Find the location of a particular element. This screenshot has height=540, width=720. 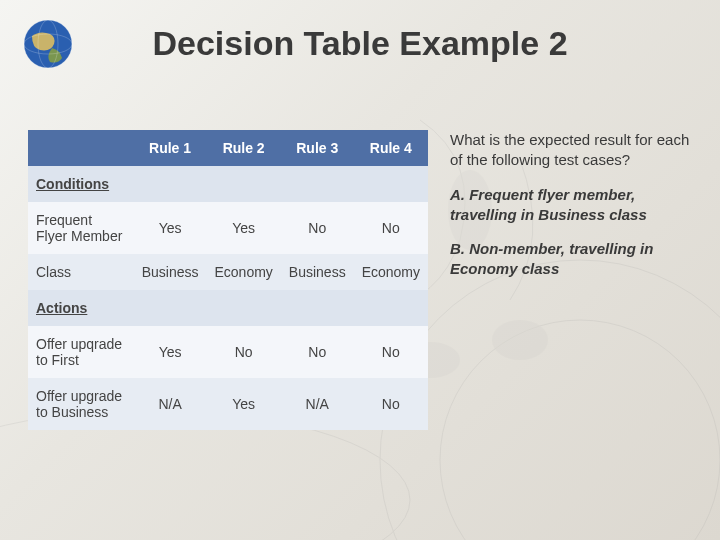

table-row: Offer upgrade to Business N/A Yes N/A No is located at coordinates (228, 404).